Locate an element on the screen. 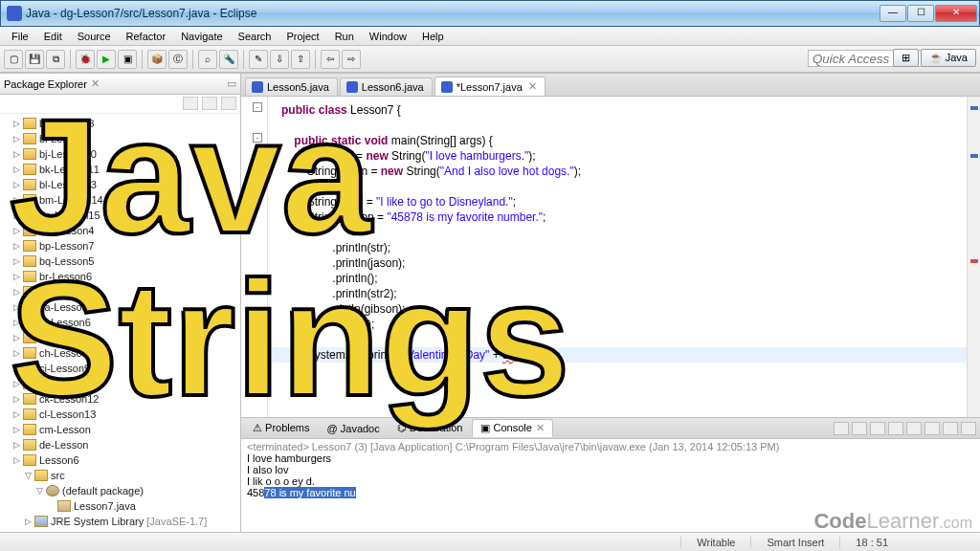  run-last-button: ▣ is located at coordinates (127, 59).